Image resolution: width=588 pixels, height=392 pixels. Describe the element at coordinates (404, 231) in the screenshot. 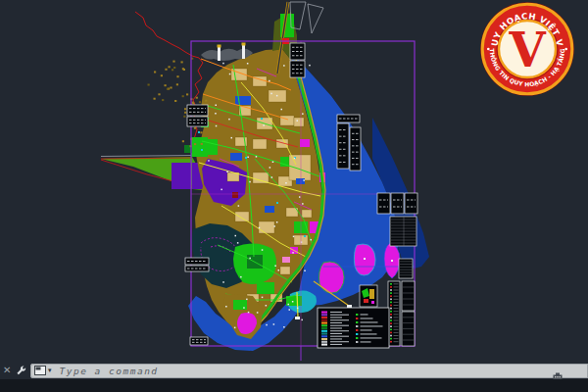

I see `statistics-table` at that location.